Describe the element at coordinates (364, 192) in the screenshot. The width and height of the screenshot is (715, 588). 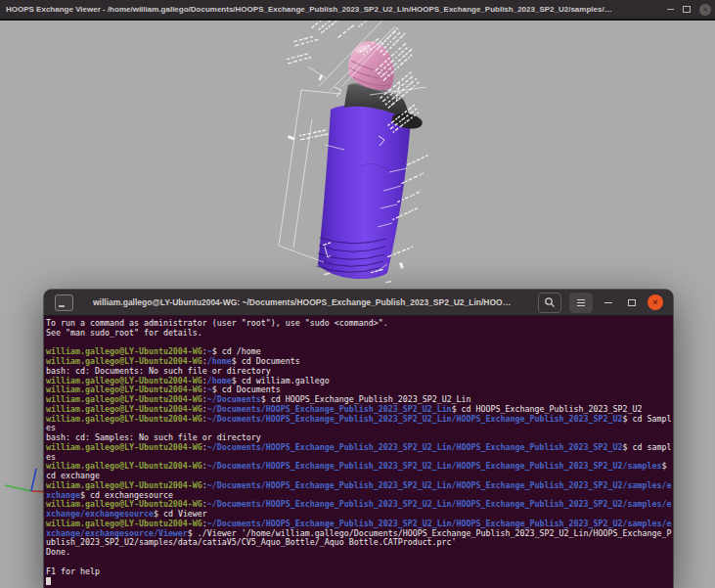
I see `bottle-body` at that location.